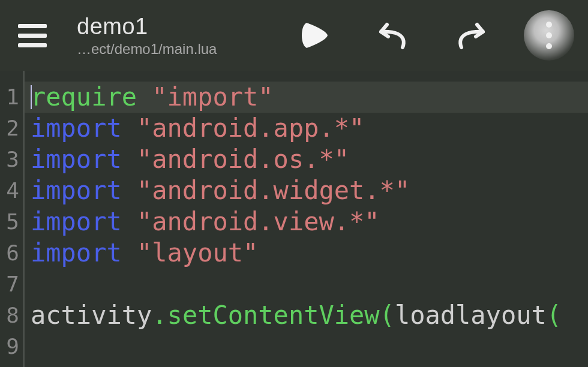 This screenshot has width=588, height=367. What do you see at coordinates (31, 97) in the screenshot?
I see `text-caret` at bounding box center [31, 97].